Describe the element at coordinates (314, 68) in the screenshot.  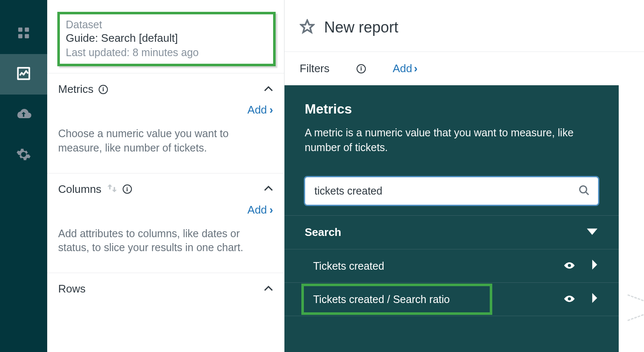
I see `filters-label: Filters` at that location.